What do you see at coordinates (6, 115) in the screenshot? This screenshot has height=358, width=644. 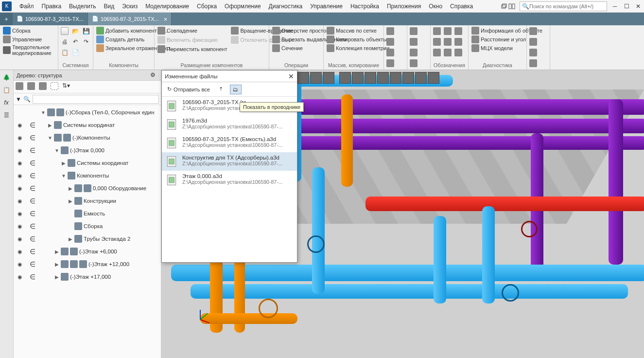 I see `vt-list-icon: ☰` at bounding box center [6, 115].